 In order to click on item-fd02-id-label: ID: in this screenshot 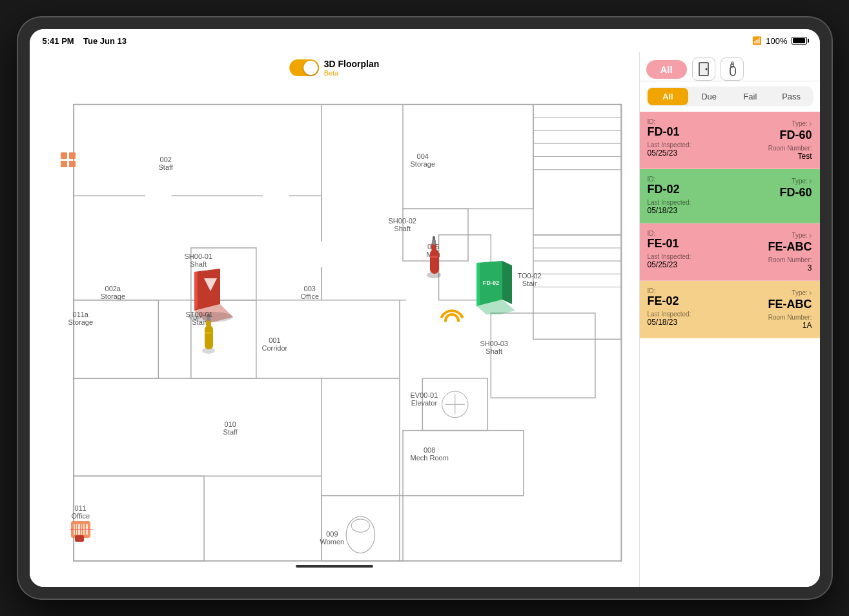, I will do `click(688, 180)`.